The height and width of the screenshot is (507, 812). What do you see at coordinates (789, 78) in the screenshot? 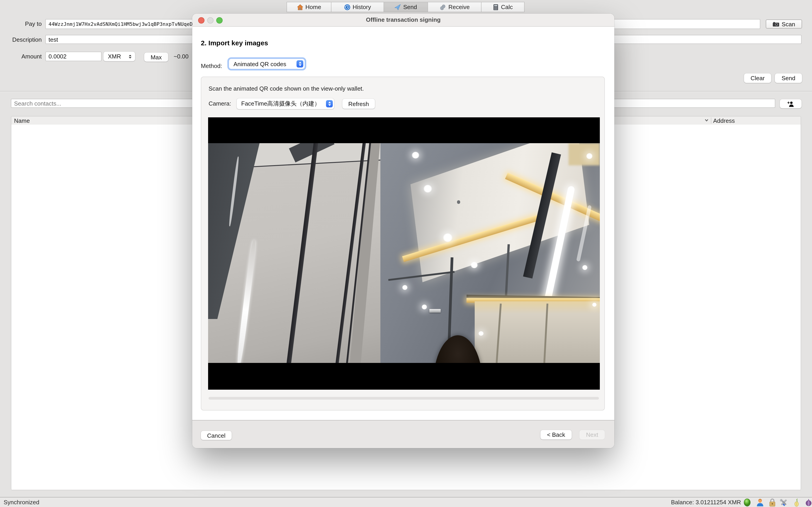
I see `send-button-label: Send` at bounding box center [789, 78].